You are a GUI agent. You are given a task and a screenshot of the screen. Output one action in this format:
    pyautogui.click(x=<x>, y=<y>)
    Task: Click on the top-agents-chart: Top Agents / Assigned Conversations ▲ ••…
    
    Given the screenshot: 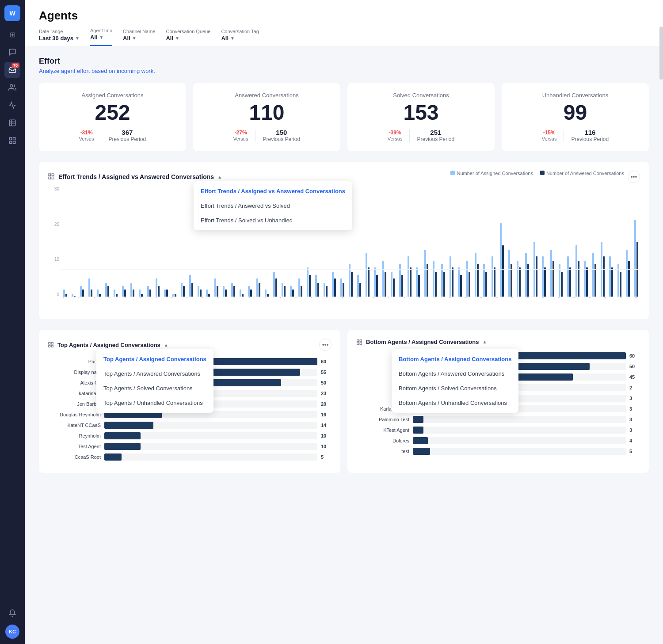 What is the action you would take?
    pyautogui.click(x=190, y=401)
    